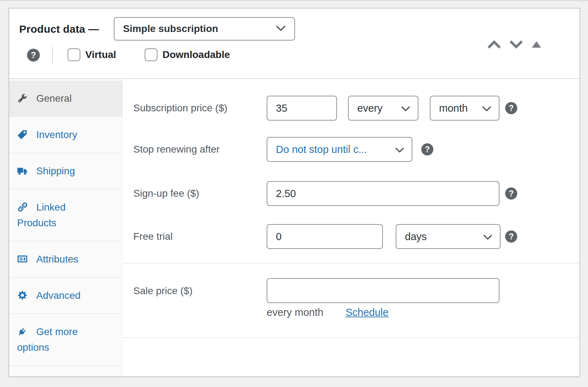 The image size is (588, 387). I want to click on downloadable-checkbox, so click(151, 55).